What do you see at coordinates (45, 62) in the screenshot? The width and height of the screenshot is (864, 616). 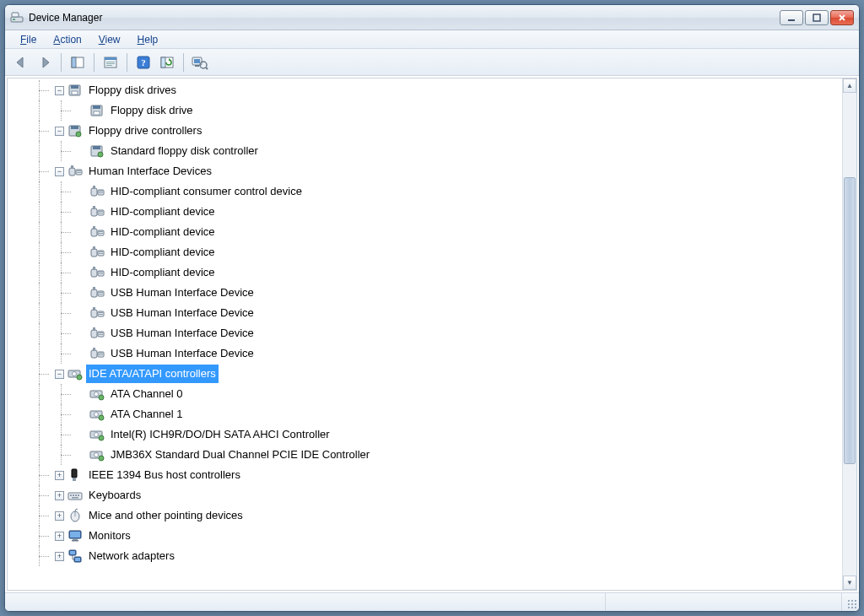 I see `forward-button` at bounding box center [45, 62].